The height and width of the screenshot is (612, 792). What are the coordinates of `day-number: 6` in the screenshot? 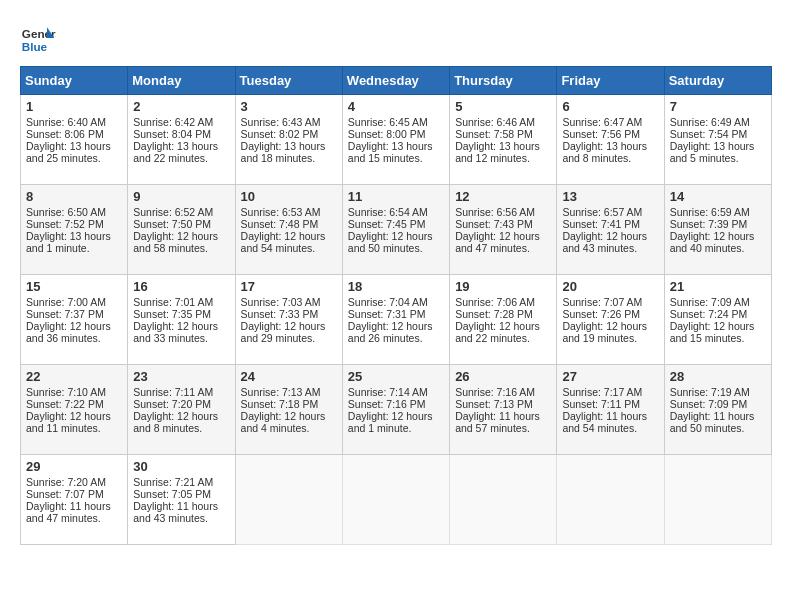 It's located at (610, 106).